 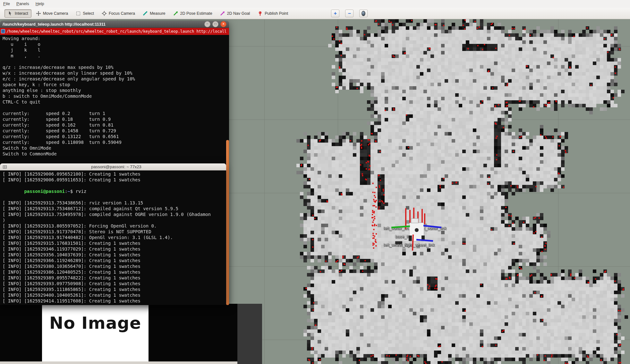 What do you see at coordinates (401, 227) in the screenshot?
I see `tf-axis-y` at bounding box center [401, 227].